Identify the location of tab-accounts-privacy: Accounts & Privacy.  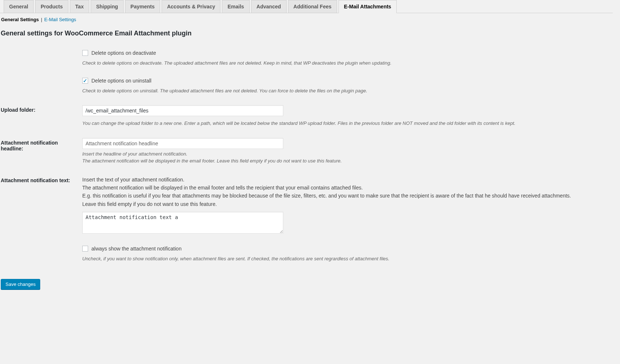
(191, 7).